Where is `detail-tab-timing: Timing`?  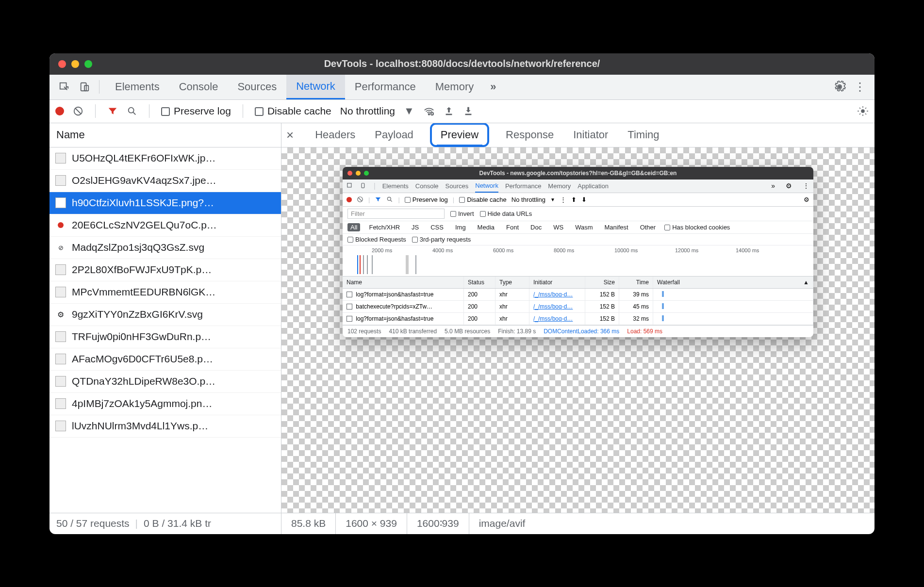 detail-tab-timing: Timing is located at coordinates (644, 135).